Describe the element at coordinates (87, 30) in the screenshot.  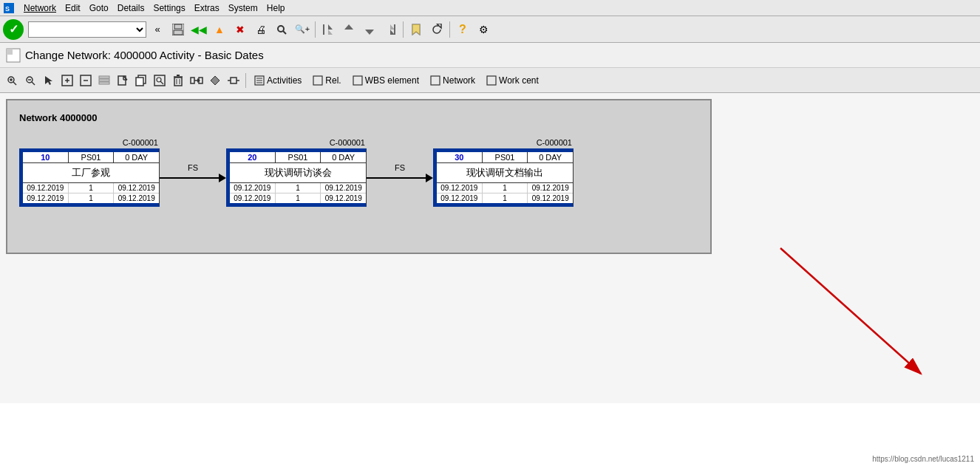
I see `toolbar-dropdown` at that location.